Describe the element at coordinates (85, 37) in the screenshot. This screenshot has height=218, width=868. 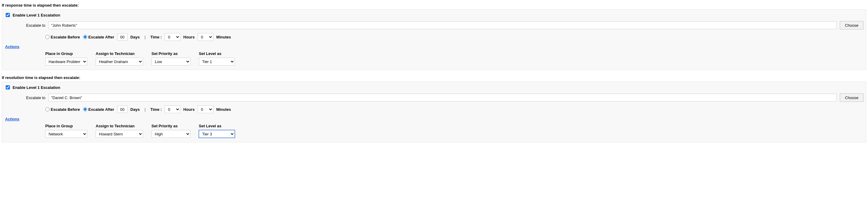
I see `response-escalate-after-radio` at that location.